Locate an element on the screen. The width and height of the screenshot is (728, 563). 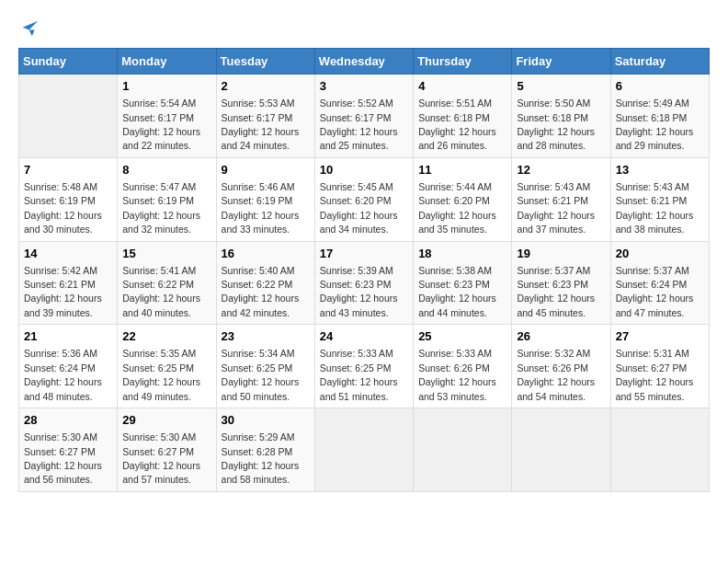
header-cell-saturday: Saturday is located at coordinates (660, 62).